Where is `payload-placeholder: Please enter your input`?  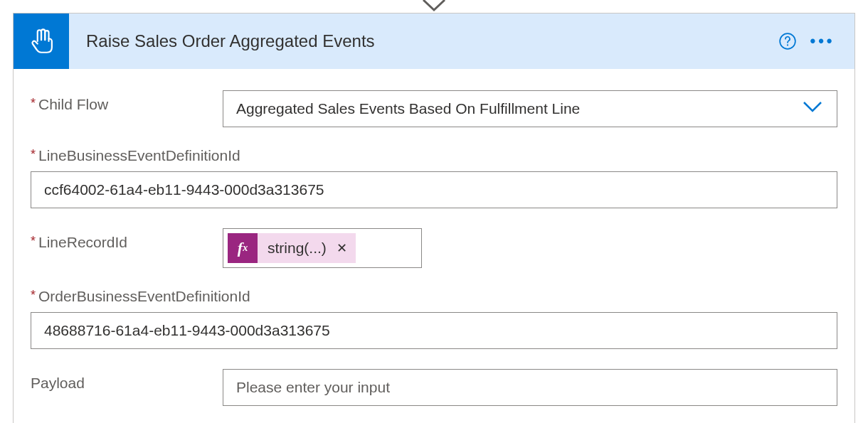 payload-placeholder: Please enter your input is located at coordinates (313, 387).